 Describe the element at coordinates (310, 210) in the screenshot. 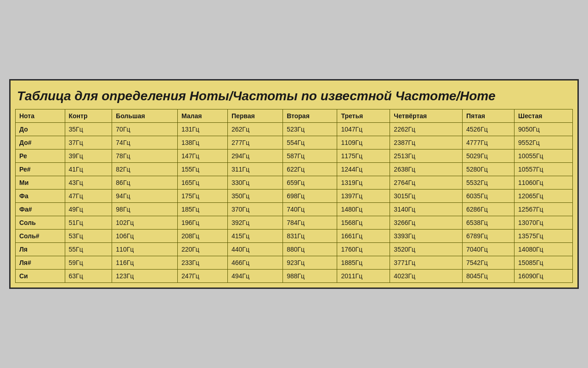

I see `frequency-value: 740Гц` at that location.